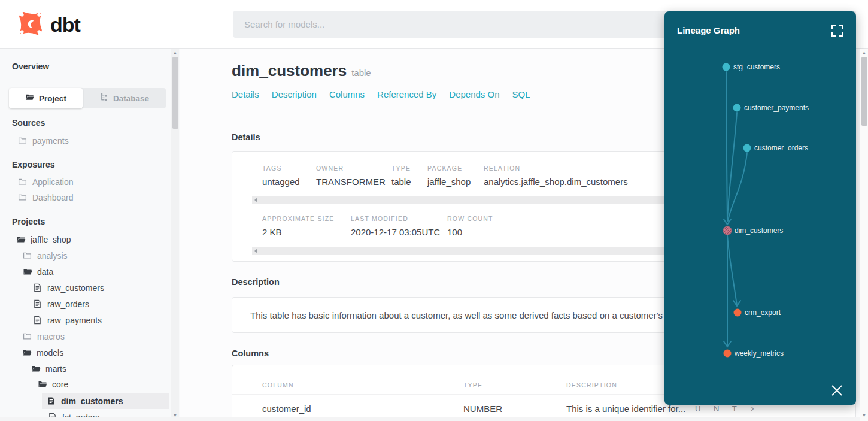  What do you see at coordinates (864, 416) in the screenshot?
I see `scroll-down-icon: ▼` at bounding box center [864, 416].